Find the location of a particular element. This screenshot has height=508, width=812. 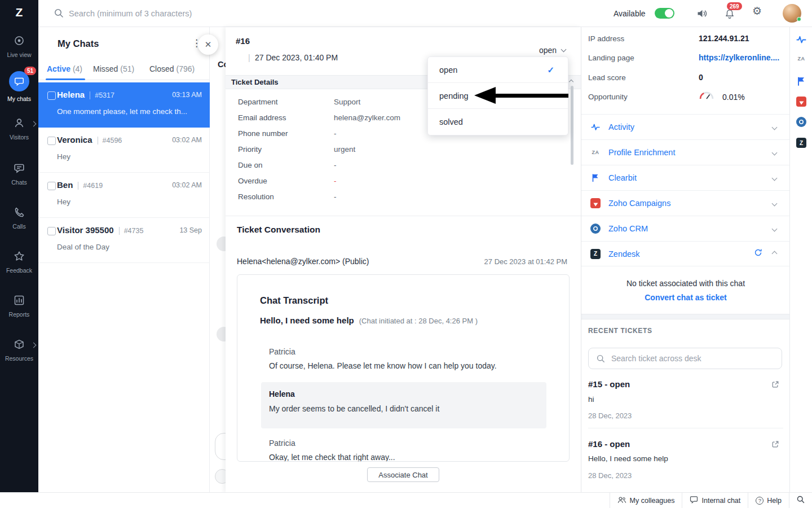

sidebar-item-reports: Reports is located at coordinates (19, 306).